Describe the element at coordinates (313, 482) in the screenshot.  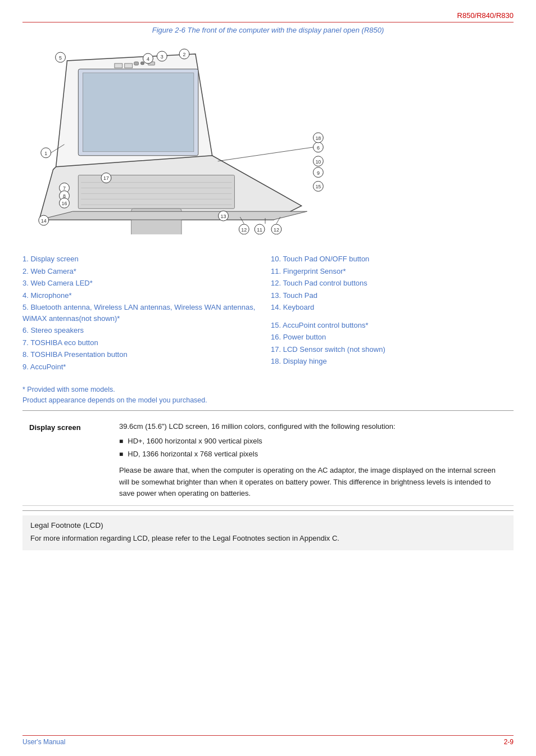
I see `display-screen-extra: Please be aware that, when the computer …` at that location.